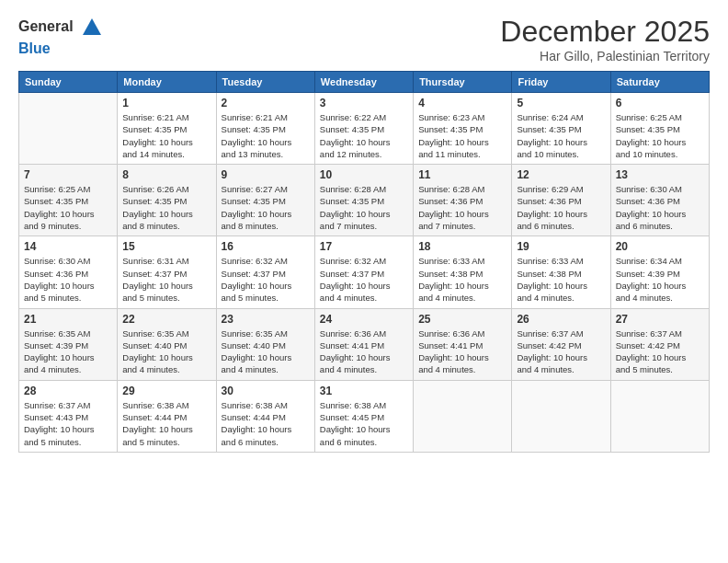  What do you see at coordinates (364, 103) in the screenshot?
I see `day-number: 3` at bounding box center [364, 103].